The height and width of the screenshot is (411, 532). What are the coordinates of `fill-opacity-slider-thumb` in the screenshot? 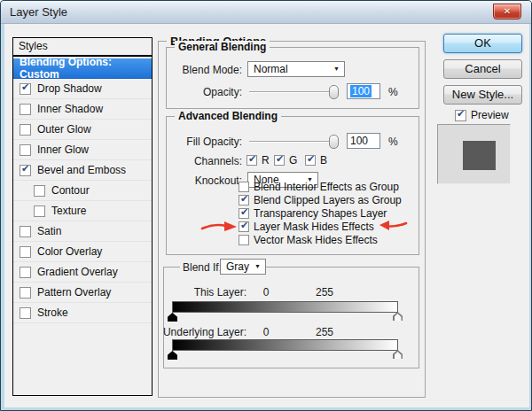 It's located at (333, 142).